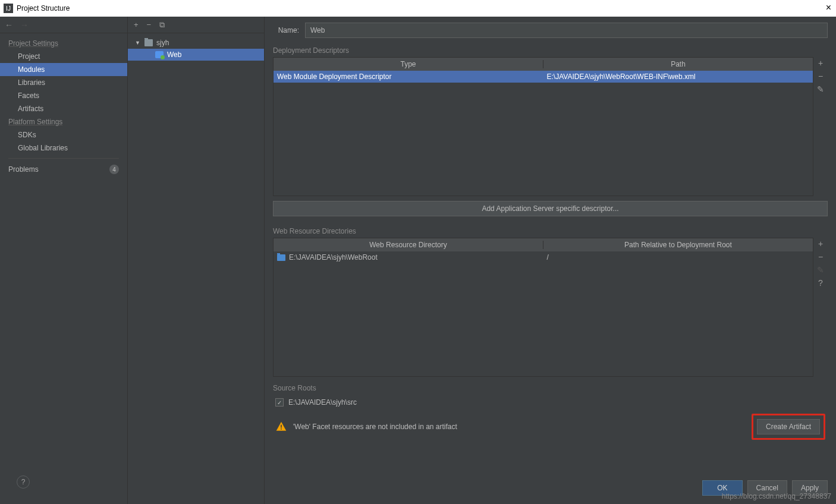  I want to click on sidebar-item-sdks: SDKs, so click(64, 135).